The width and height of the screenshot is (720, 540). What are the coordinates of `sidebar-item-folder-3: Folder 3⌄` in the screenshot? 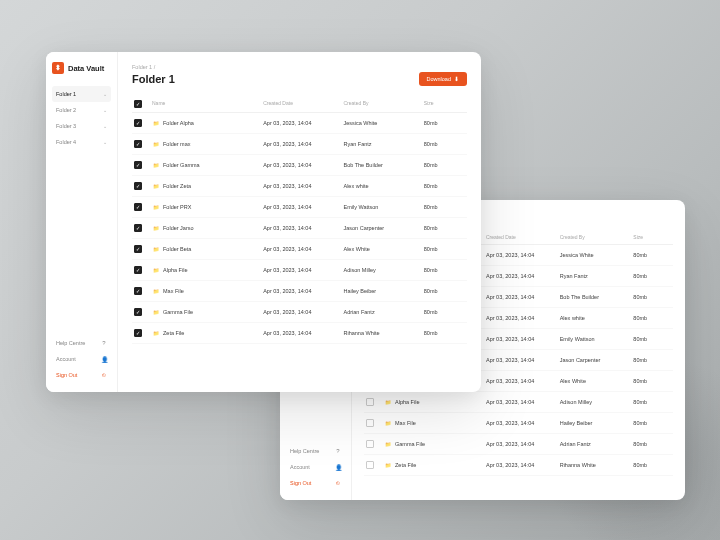 It's located at (82, 126).